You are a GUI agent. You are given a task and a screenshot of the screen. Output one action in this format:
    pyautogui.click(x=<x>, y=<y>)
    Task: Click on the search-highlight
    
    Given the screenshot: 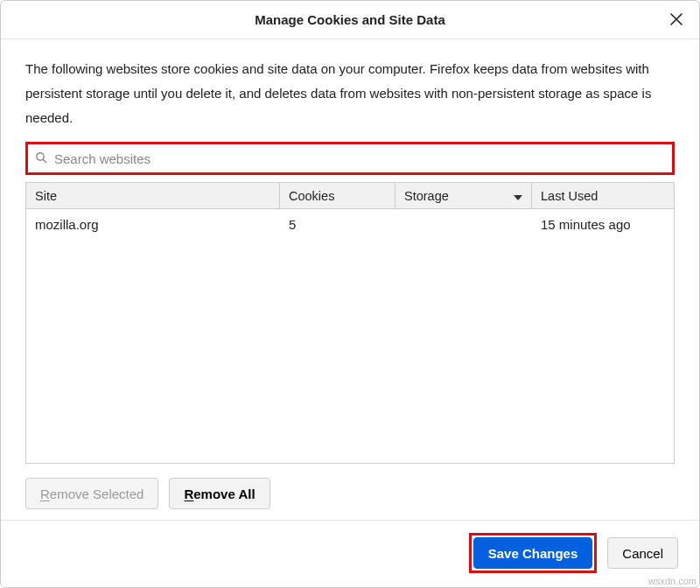 What is the action you would take?
    pyautogui.click(x=350, y=158)
    